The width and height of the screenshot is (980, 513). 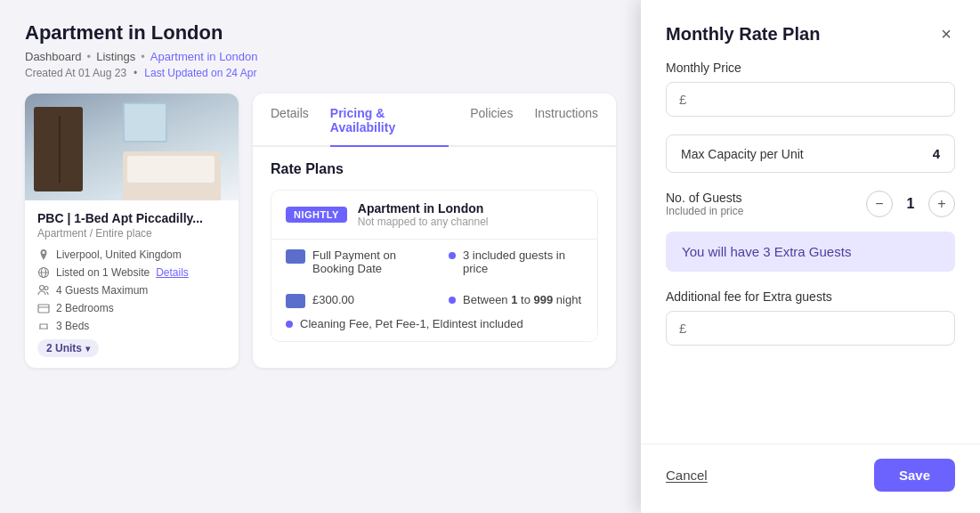 I want to click on guests-stepper: − 1 +, so click(x=911, y=204).